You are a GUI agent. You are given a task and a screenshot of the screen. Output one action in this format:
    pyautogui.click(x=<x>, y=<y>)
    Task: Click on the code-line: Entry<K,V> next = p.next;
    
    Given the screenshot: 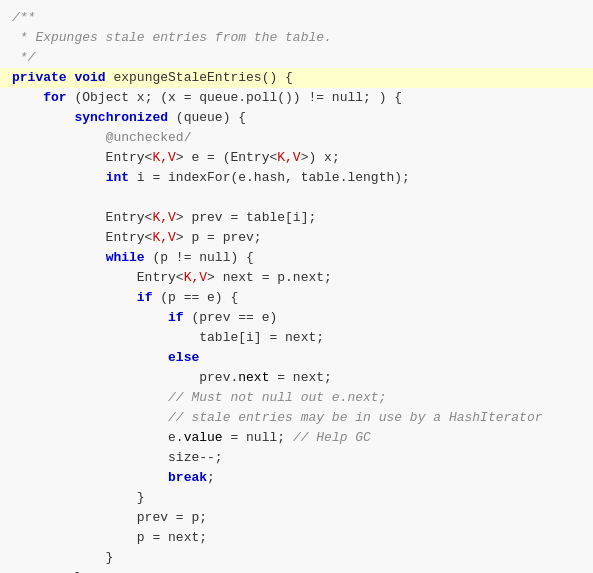 What is the action you would take?
    pyautogui.click(x=296, y=278)
    